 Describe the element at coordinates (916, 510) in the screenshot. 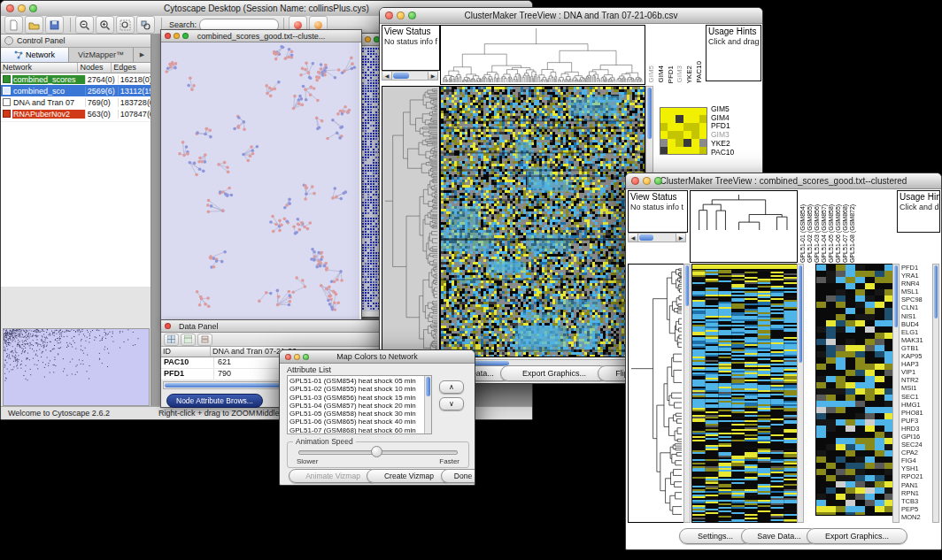

I see `gene-label: PEP5` at that location.